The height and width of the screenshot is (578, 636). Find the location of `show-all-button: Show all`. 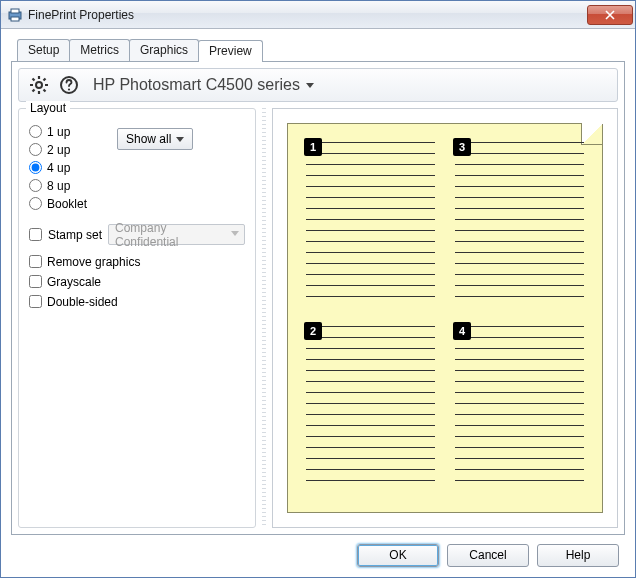

show-all-button: Show all is located at coordinates (155, 139).